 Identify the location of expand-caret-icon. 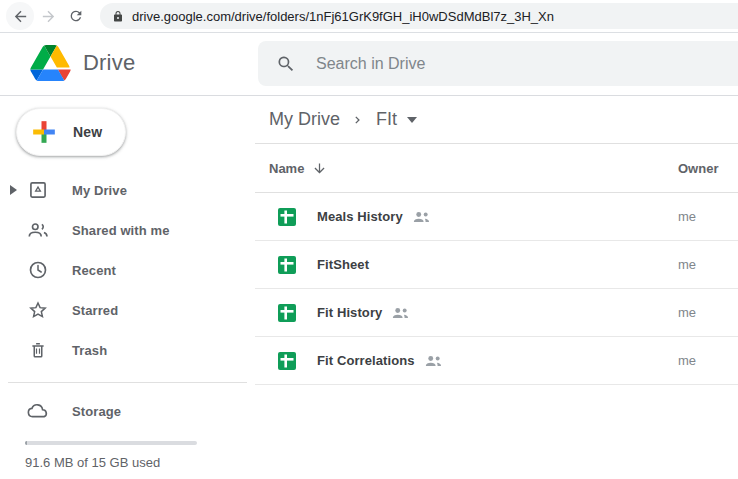
(13, 190).